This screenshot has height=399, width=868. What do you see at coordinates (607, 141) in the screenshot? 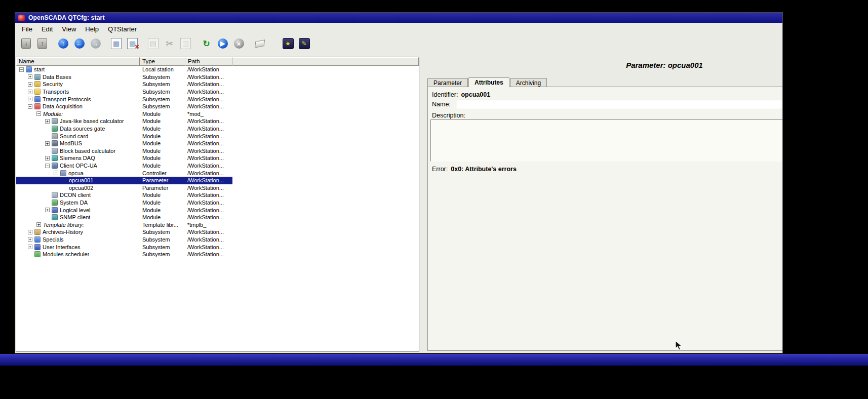
I see `description-textarea` at bounding box center [607, 141].